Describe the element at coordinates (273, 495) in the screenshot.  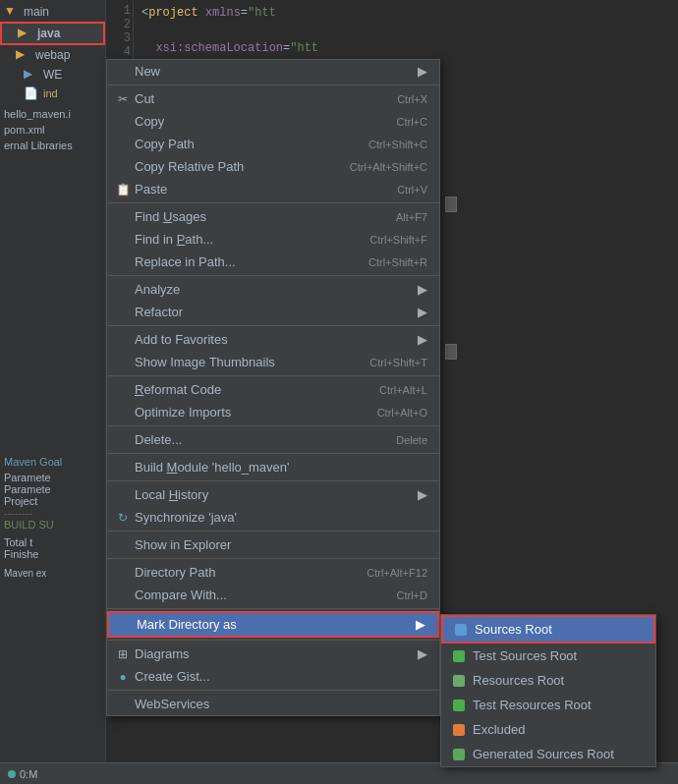
I see `menu-item-local-history: Local History ▶` at that location.